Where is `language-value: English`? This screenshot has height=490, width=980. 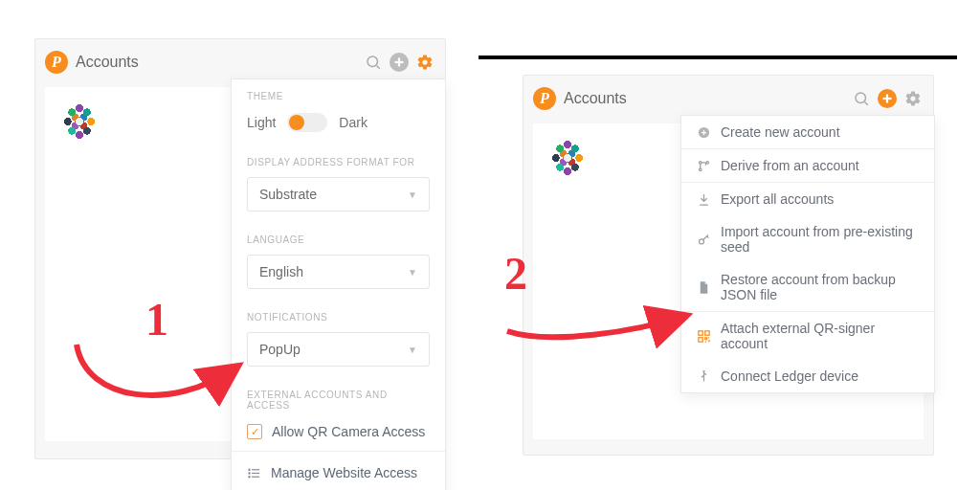 language-value: English is located at coordinates (281, 272).